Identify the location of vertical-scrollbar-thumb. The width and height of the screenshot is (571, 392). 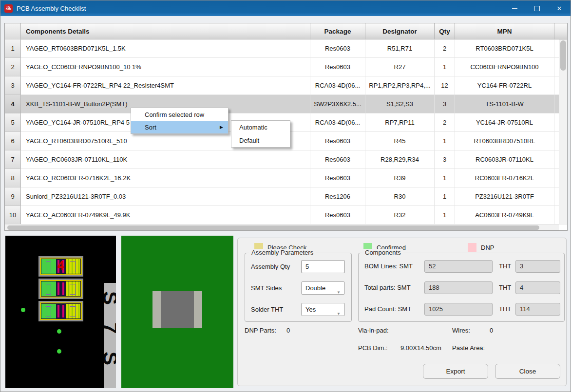
(563, 56).